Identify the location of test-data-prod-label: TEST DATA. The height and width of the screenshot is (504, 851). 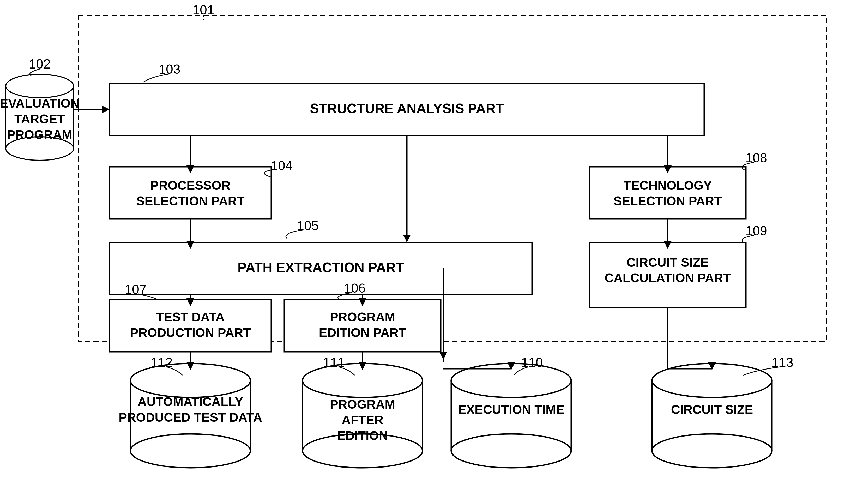
(190, 317).